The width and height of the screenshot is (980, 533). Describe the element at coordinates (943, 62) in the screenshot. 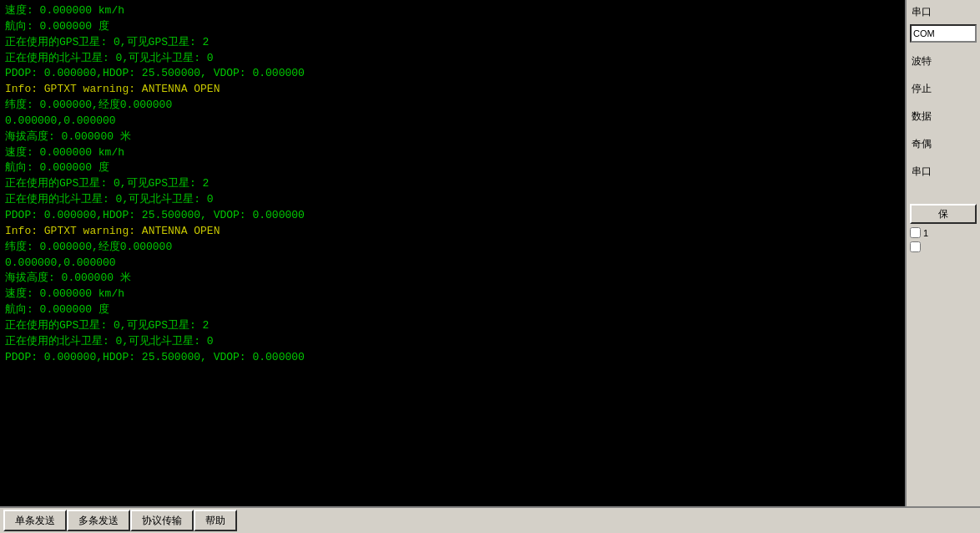

I see `baud-rate-label: 波特` at that location.